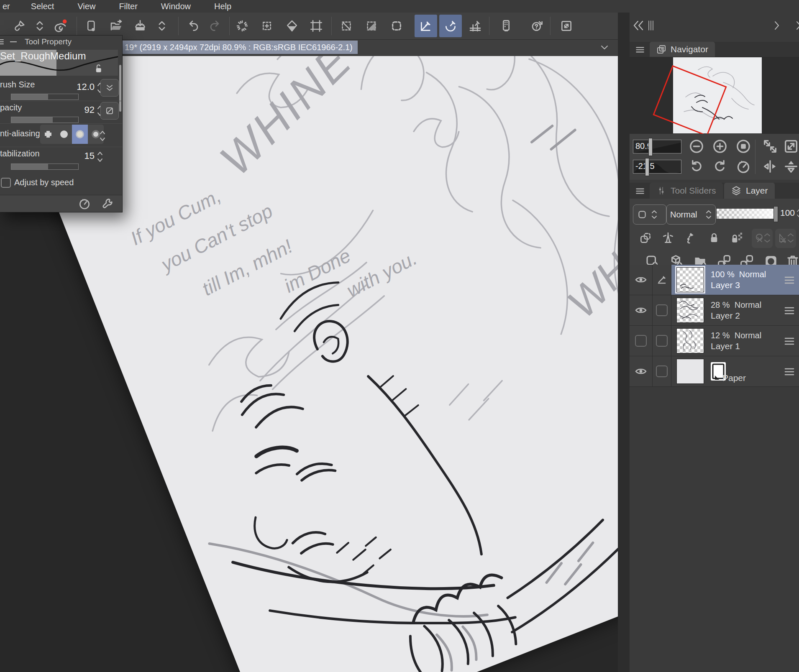 Image resolution: width=799 pixels, height=672 pixels. I want to click on layer-tab: Layer, so click(750, 191).